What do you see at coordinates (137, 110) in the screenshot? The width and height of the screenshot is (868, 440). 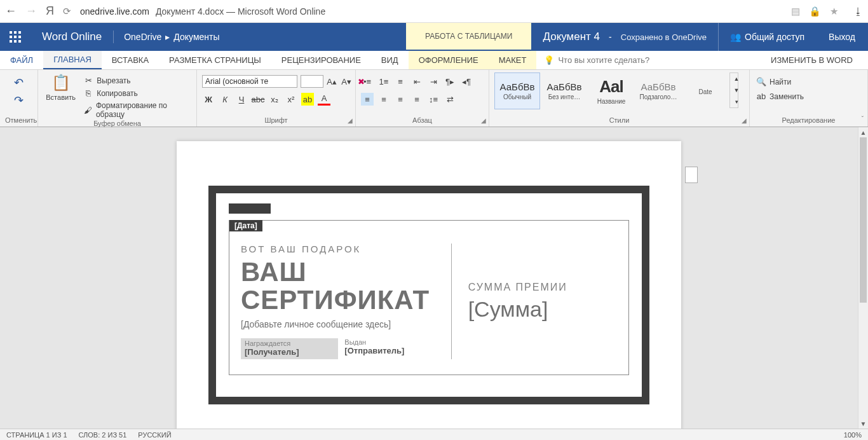 I see `format-painter-button: 🖌Форматирование по образцу` at bounding box center [137, 110].